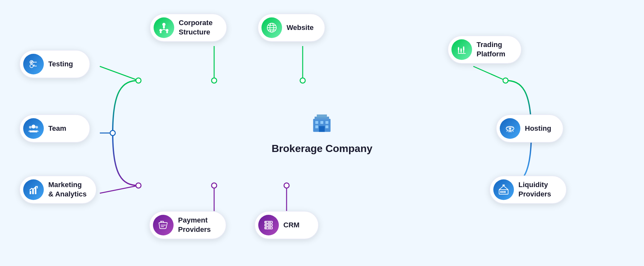 The height and width of the screenshot is (266, 644). What do you see at coordinates (188, 28) in the screenshot?
I see `corporate-structure-node: CorporateStructure` at bounding box center [188, 28].